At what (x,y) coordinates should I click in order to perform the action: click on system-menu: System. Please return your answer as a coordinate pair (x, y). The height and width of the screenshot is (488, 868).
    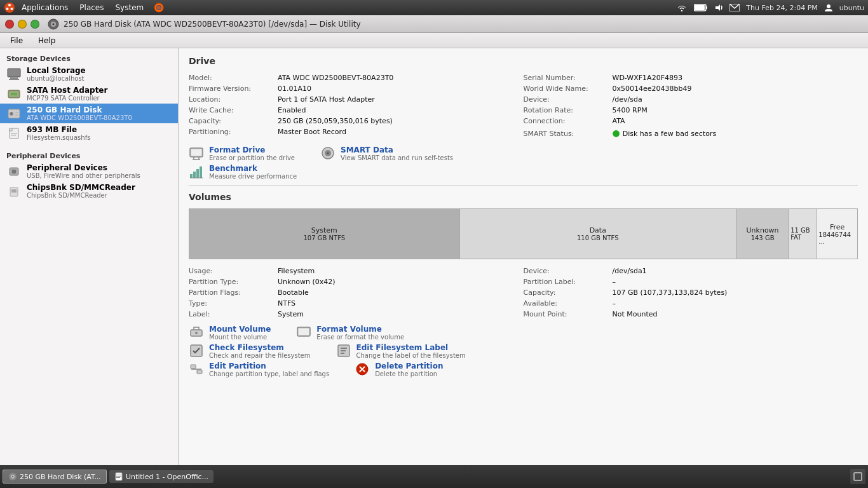
    Looking at the image, I should click on (130, 8).